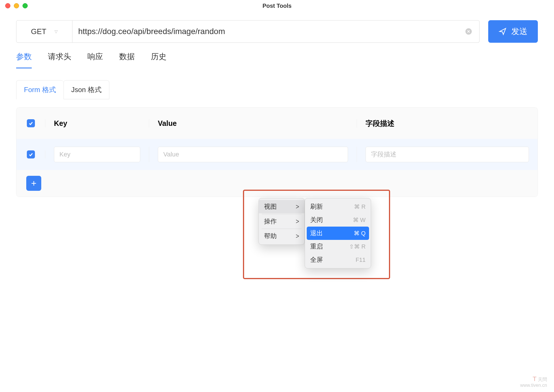 The width and height of the screenshot is (554, 392). I want to click on menu-label: 重启, so click(317, 247).